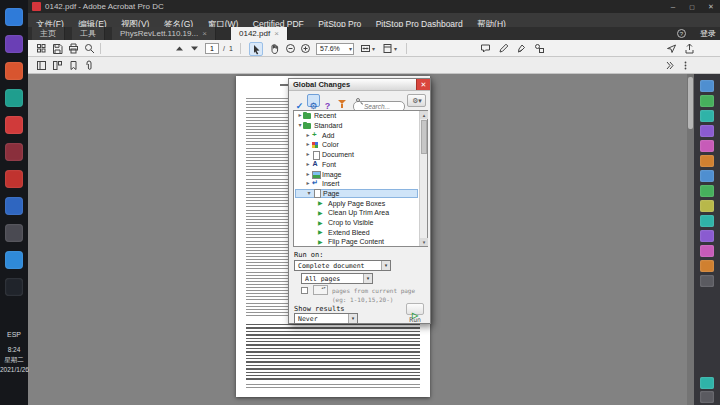  Describe the element at coordinates (366, 48) in the screenshot. I see `fit-width-icon` at that location.